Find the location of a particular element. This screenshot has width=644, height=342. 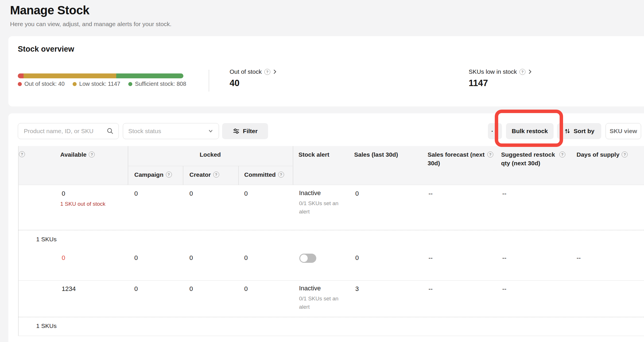

column-header-forecast: Sales forecast (next 30d) ? is located at coordinates (465, 159).